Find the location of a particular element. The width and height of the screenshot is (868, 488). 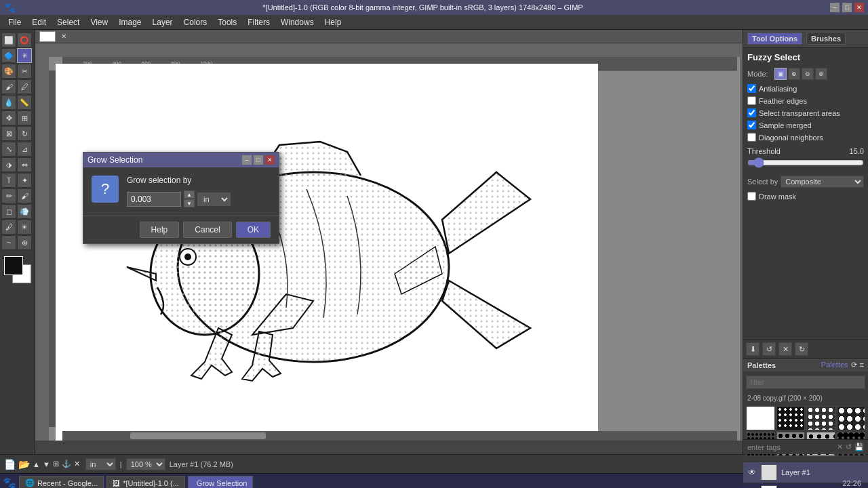

menu-item-help: Help is located at coordinates (334, 22).